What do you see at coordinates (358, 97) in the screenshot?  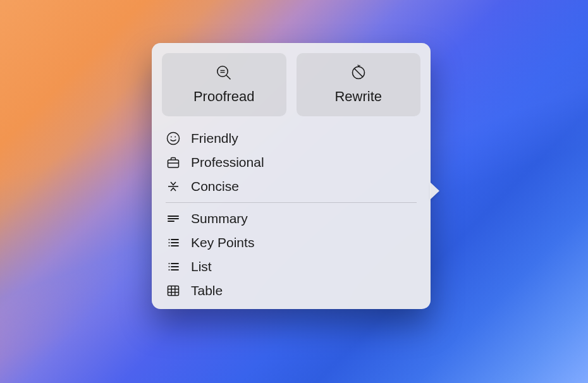 I see `rewrite-label: Rewrite` at bounding box center [358, 97].